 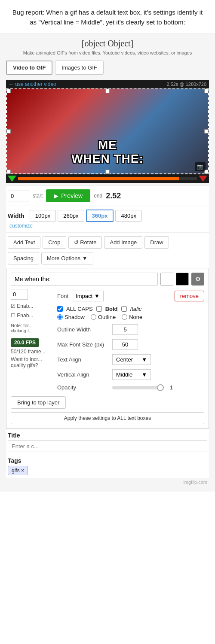 What do you see at coordinates (108, 53) in the screenshot?
I see `gif-maker-subtitle: Make animated GIFs from video files, You…` at bounding box center [108, 53].